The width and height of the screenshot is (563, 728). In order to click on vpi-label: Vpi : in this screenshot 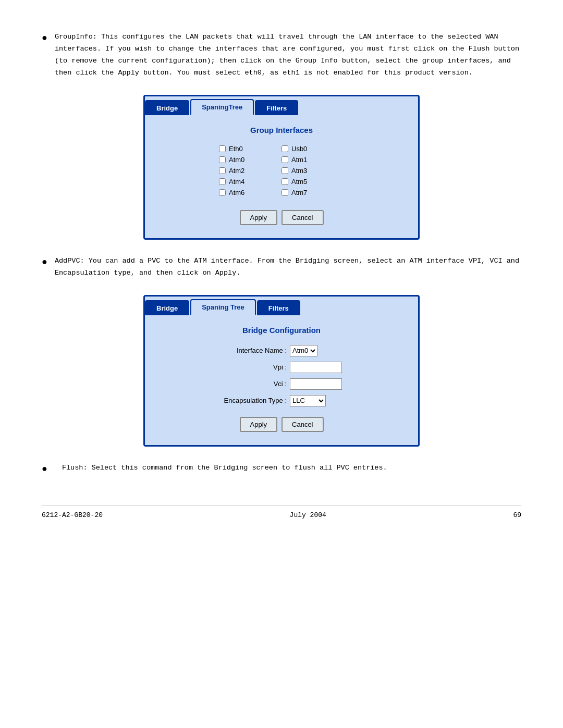, I will do `click(245, 367)`.